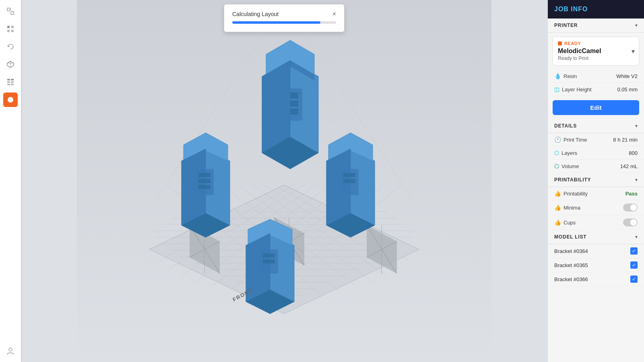  I want to click on minima-icon: 👍, so click(558, 208).